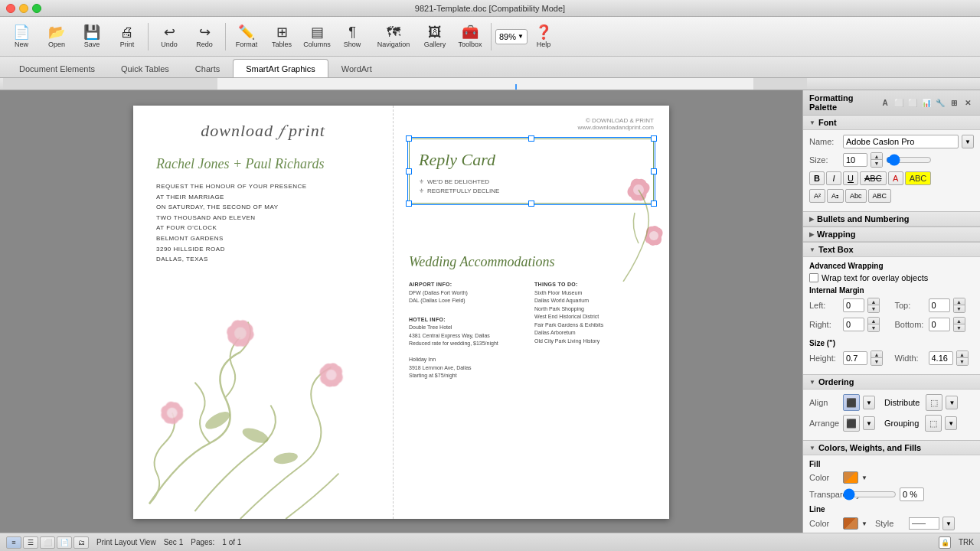 The width and height of the screenshot is (980, 551). I want to click on align-left-button: ⬛, so click(851, 403).